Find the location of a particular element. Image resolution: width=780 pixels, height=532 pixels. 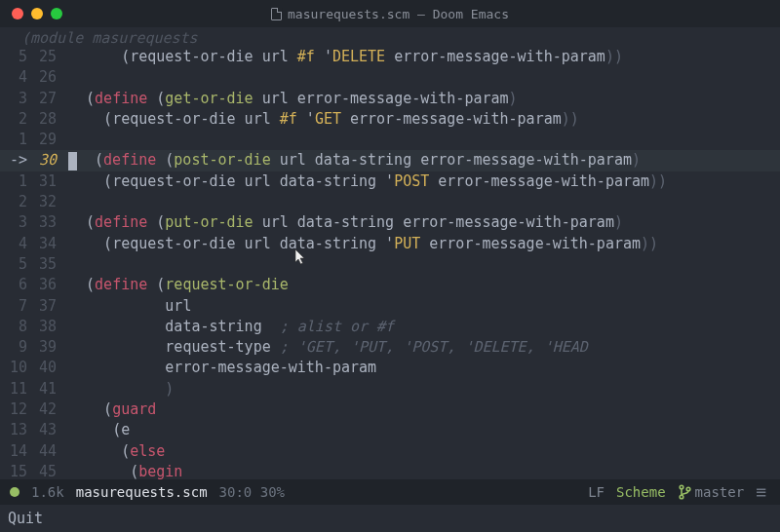

code-content: (request-or-die url #f 'DELETE error-mes… is located at coordinates (422, 57).